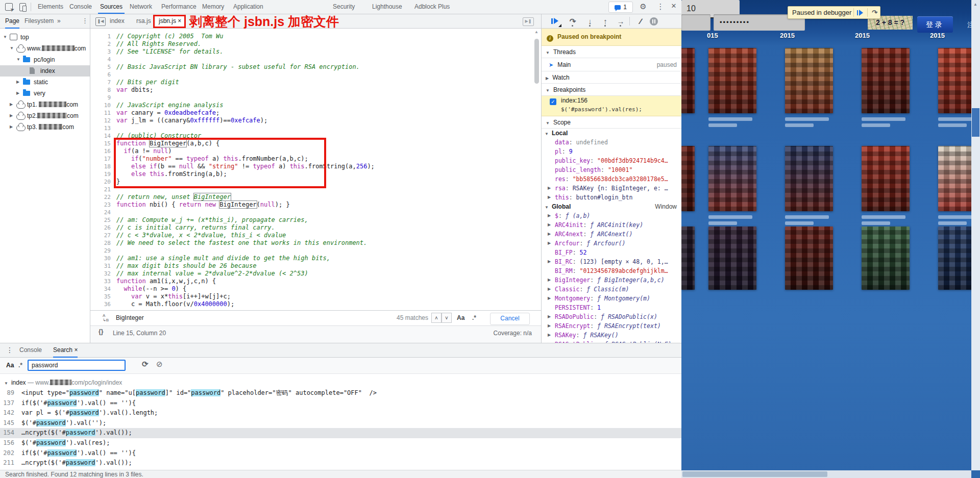  Describe the element at coordinates (101, 52) in the screenshot. I see `line-number: 3` at that location.